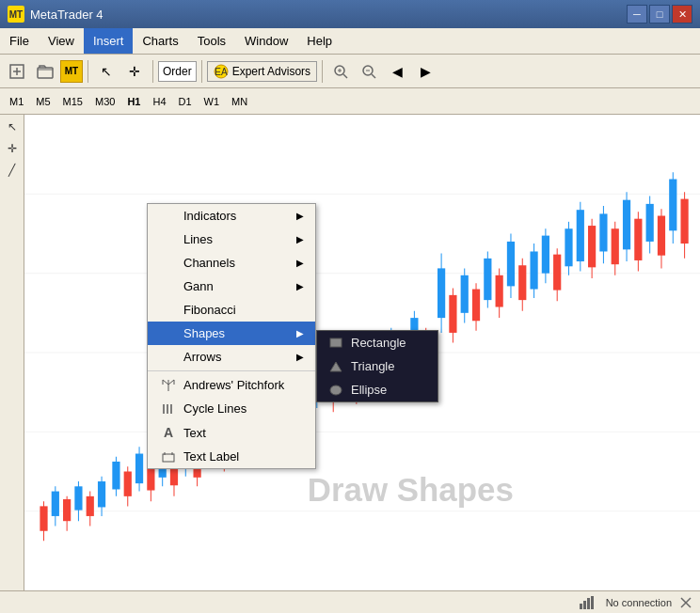 This screenshot has height=613, width=700. Describe the element at coordinates (350, 41) in the screenshot. I see `menubar: File View Insert Charts Tools Window Hel…` at that location.